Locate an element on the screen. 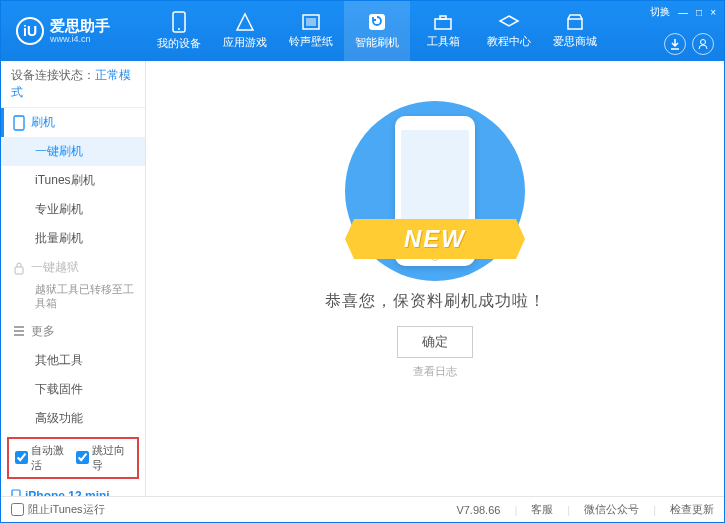 The width and height of the screenshot is (725, 523). download-button is located at coordinates (675, 44).